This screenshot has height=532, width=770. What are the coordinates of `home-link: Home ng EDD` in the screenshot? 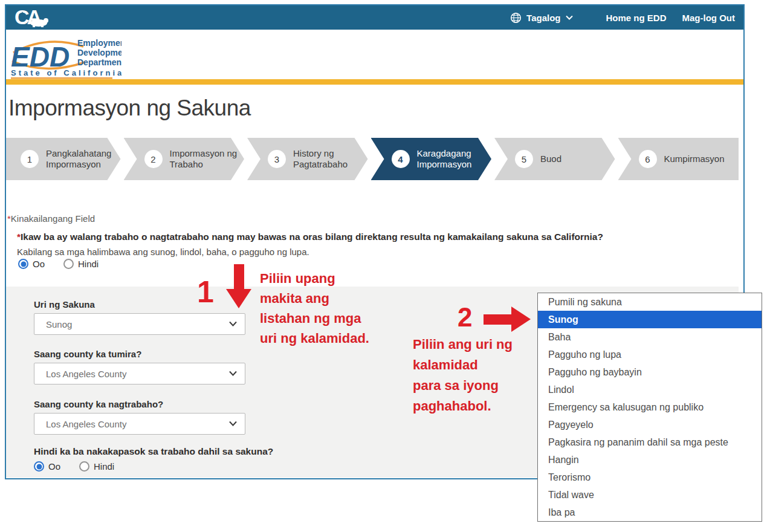 It's located at (636, 18).